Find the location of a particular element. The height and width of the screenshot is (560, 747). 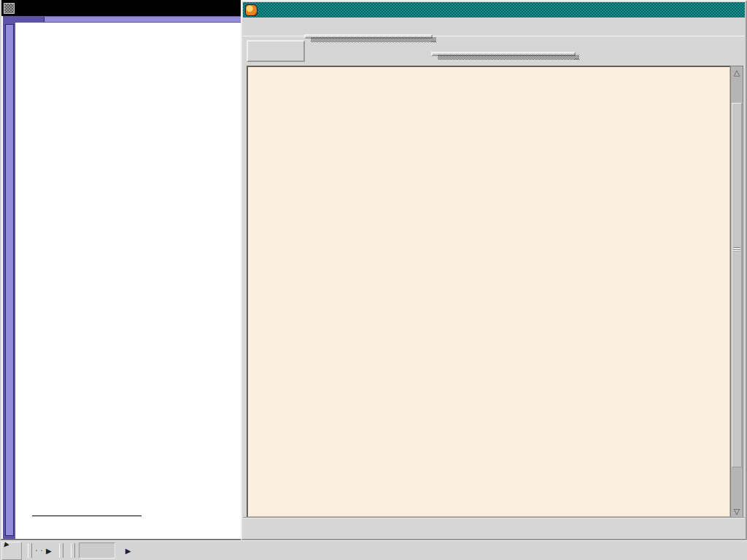

layout-combo is located at coordinates (276, 51).